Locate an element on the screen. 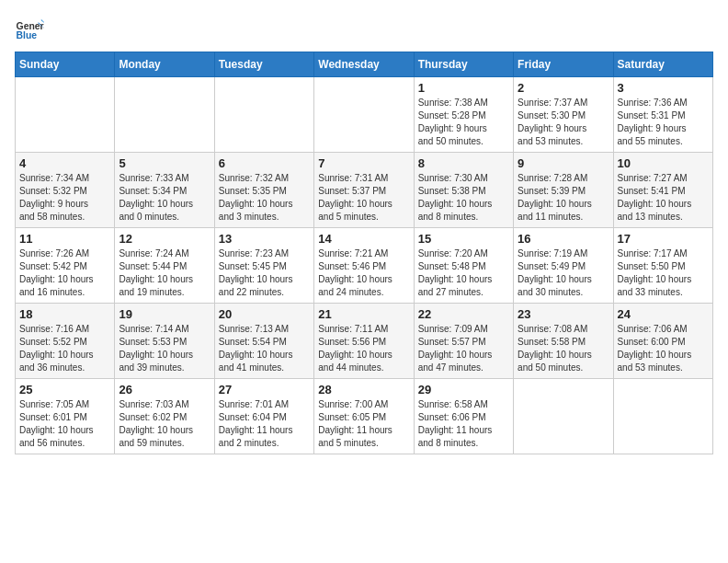 This screenshot has width=728, height=563. weekday-header-friday: Friday is located at coordinates (563, 64).